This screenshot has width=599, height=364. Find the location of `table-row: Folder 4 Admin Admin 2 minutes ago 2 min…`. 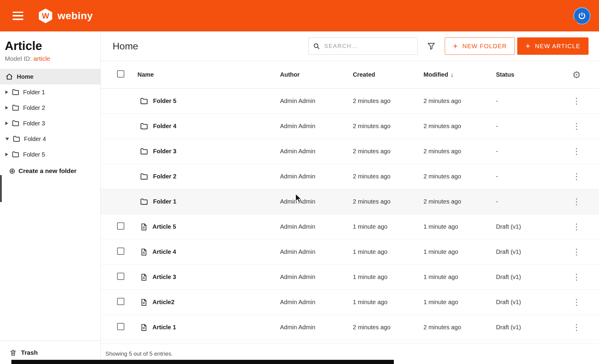

table-row: Folder 4 Admin Admin 2 minutes ago 2 min… is located at coordinates (350, 126).